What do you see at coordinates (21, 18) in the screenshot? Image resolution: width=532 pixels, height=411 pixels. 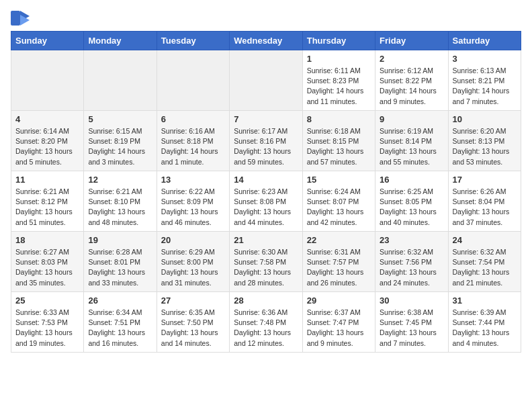 I see `logo` at bounding box center [21, 18].